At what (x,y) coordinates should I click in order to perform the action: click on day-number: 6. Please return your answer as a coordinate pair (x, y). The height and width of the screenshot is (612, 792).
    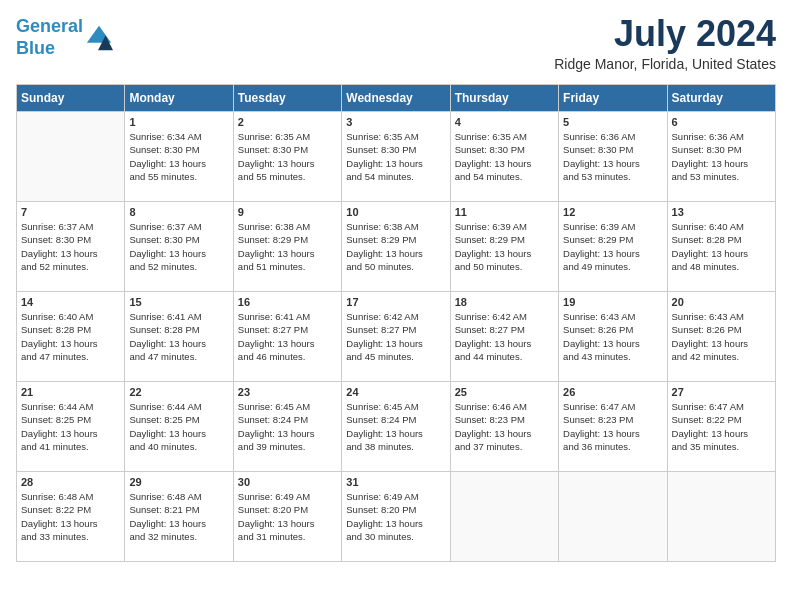
    Looking at the image, I should click on (722, 122).